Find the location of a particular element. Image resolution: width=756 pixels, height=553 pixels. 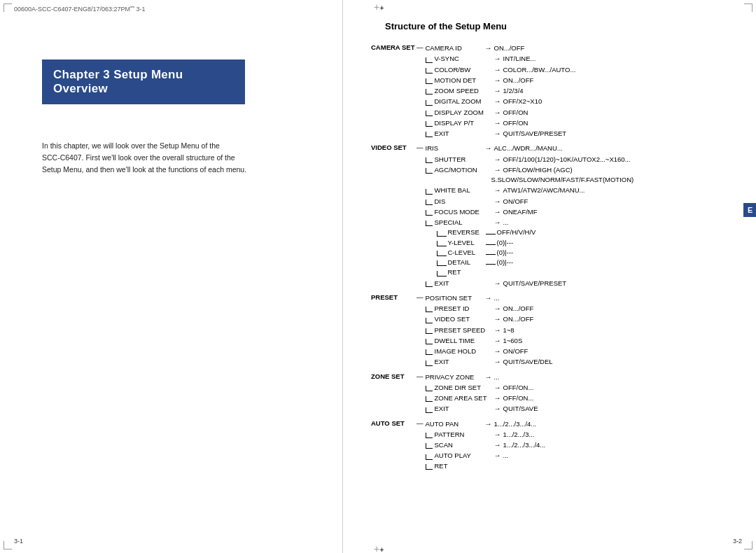

privacyzone-label: PRIVACY ZONE is located at coordinates (454, 377).